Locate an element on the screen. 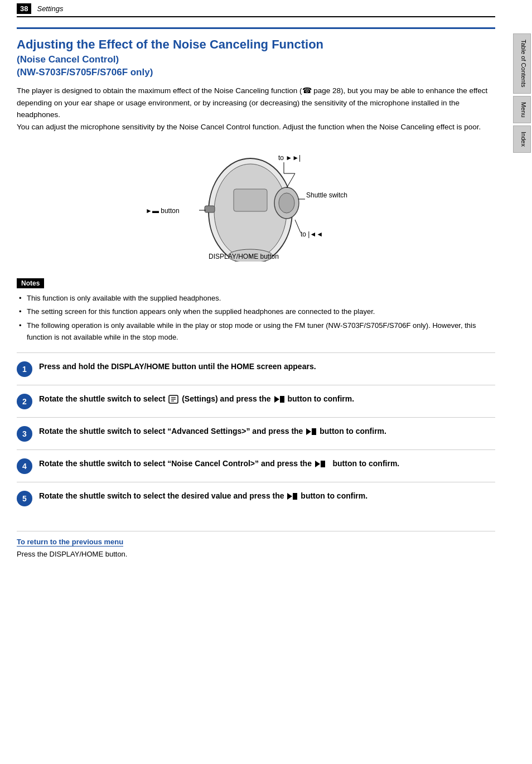 This screenshot has height=764, width=532. tab-toc: Table of Contents is located at coordinates (522, 64).